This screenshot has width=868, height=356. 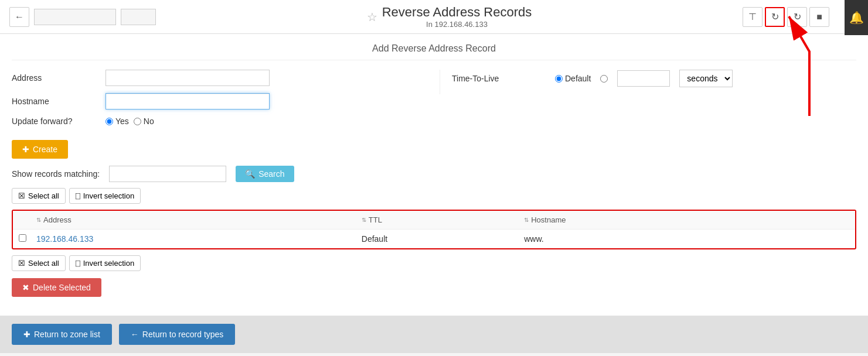 What do you see at coordinates (59, 121) in the screenshot?
I see `update-forward-label: Update forward?` at bounding box center [59, 121].